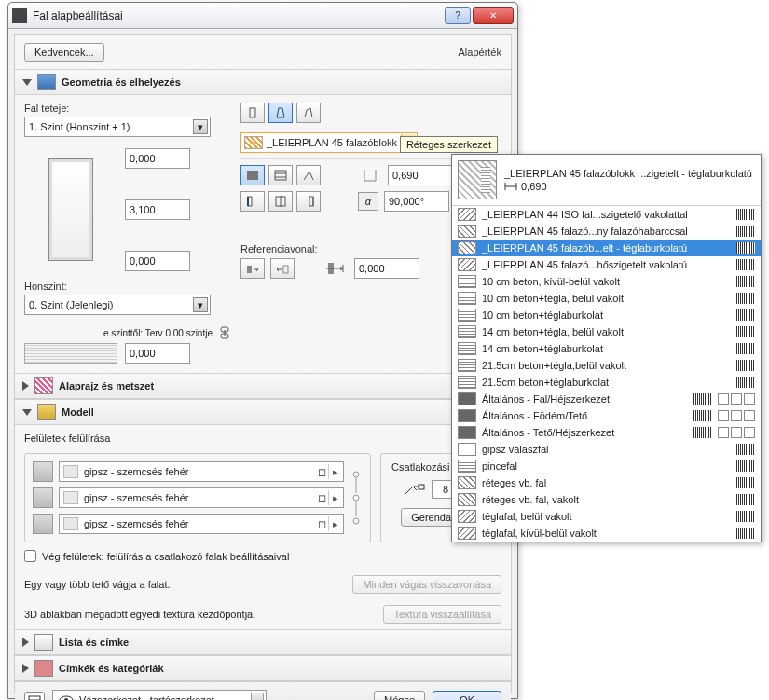 The height and width of the screenshot is (700, 769). What do you see at coordinates (736, 432) in the screenshot?
I see `extra-icons` at bounding box center [736, 432].